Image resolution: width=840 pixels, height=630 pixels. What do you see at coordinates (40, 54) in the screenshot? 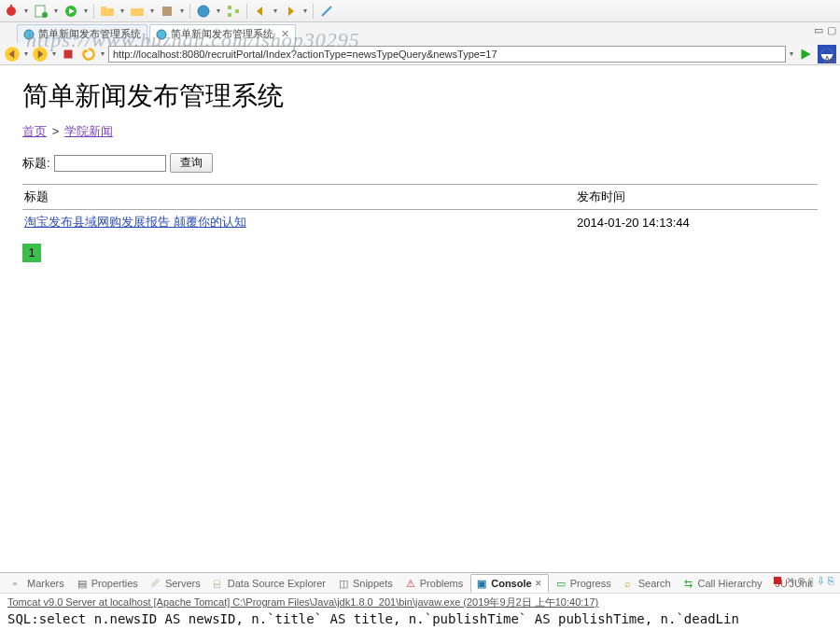
I see `nav-fwd-icon` at bounding box center [40, 54].